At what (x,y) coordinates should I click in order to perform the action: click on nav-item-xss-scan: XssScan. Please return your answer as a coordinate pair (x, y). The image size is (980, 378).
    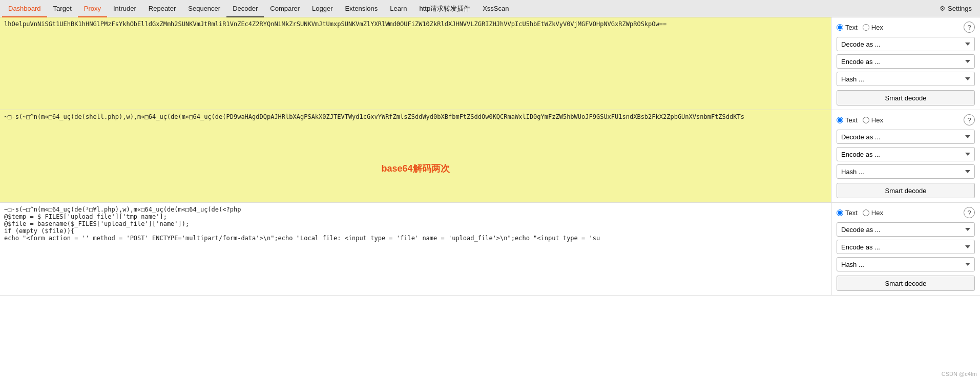
    Looking at the image, I should click on (496, 9).